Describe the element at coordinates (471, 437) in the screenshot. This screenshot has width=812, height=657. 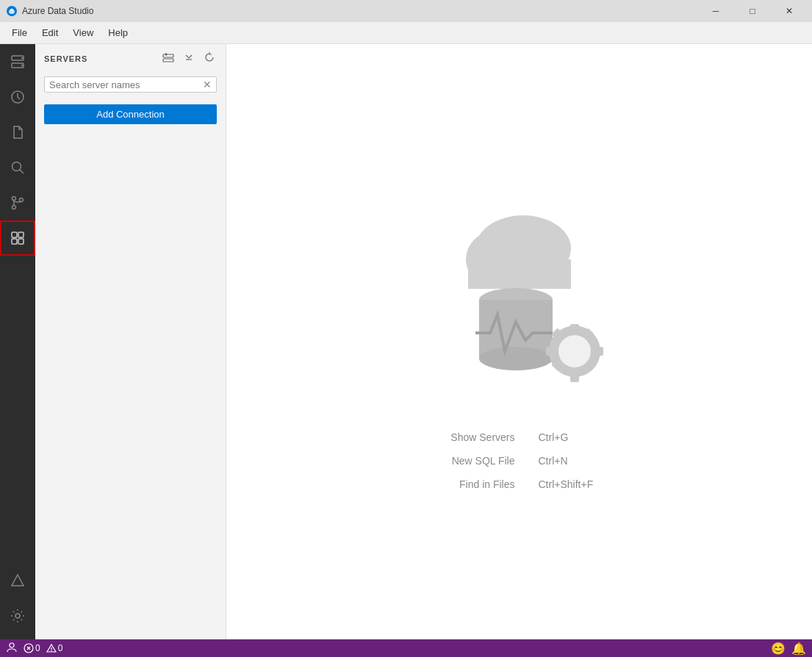
I see `shortcut-show-servers-label: Show Servers` at that location.